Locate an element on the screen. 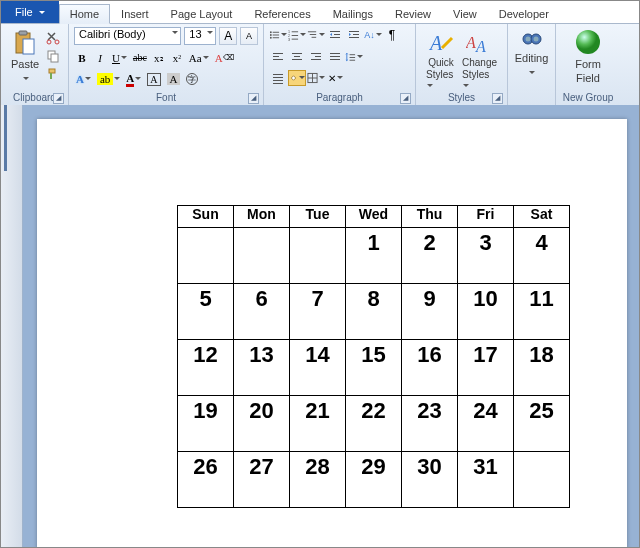 This screenshot has height=548, width=640. clipboard-launcher: ◢ is located at coordinates (58, 98).